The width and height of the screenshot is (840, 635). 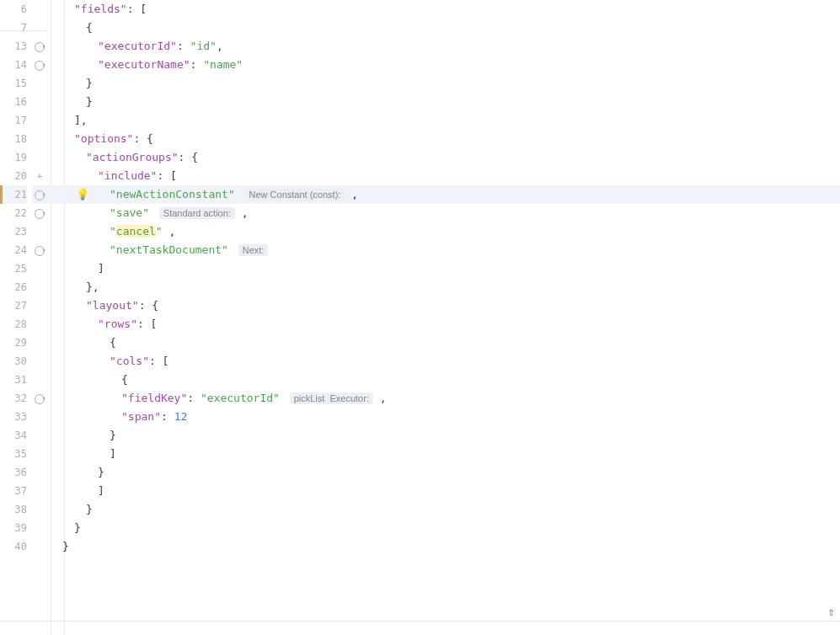 I want to click on code-line: "actionGroups": {, so click(x=443, y=157).